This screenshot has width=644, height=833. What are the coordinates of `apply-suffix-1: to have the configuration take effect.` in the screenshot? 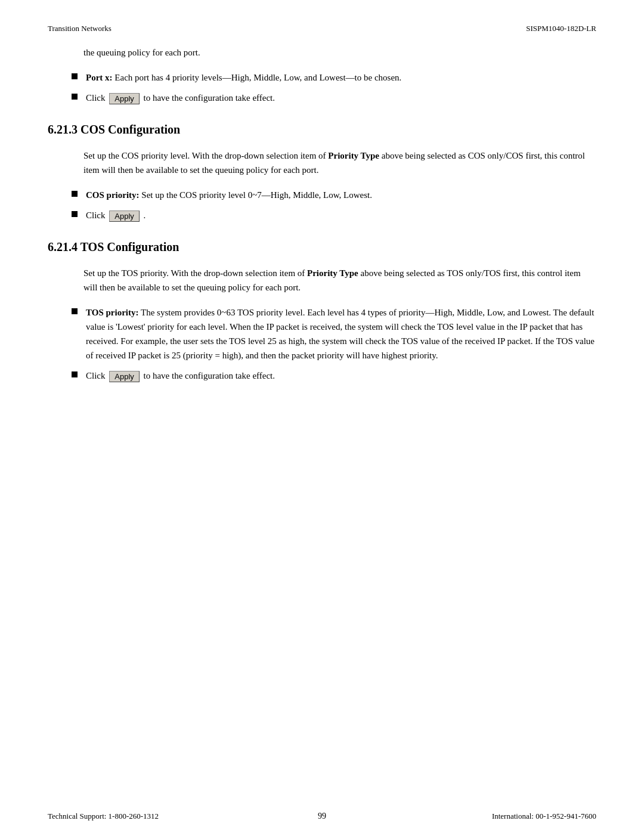 It's located at (209, 98).